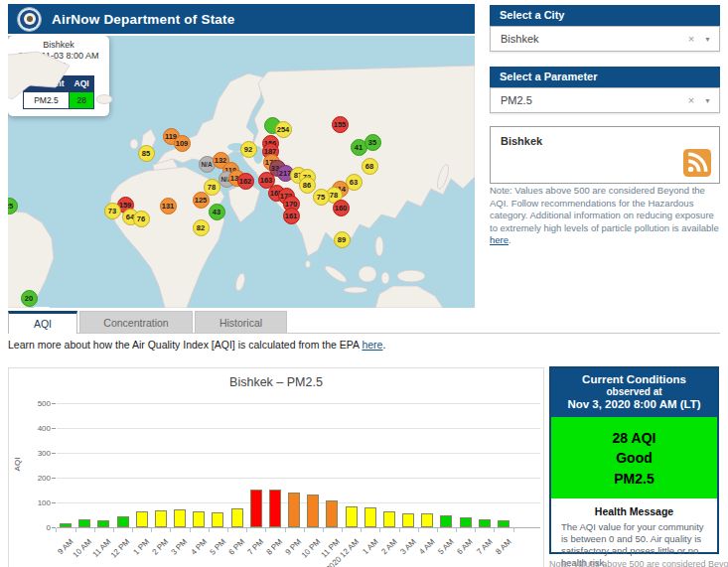 The height and width of the screenshot is (567, 728). Describe the element at coordinates (499, 240) in the screenshot. I see `sidebar-note-here-link: here` at that location.